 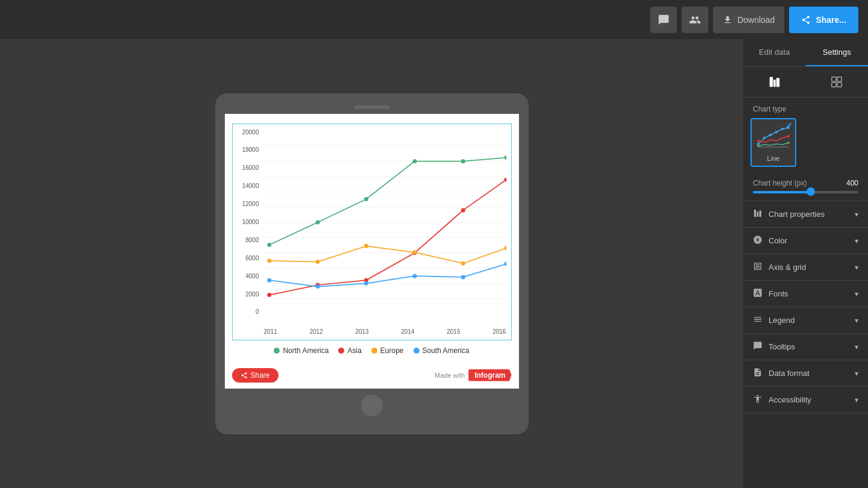 I want to click on color-icon, so click(x=758, y=241).